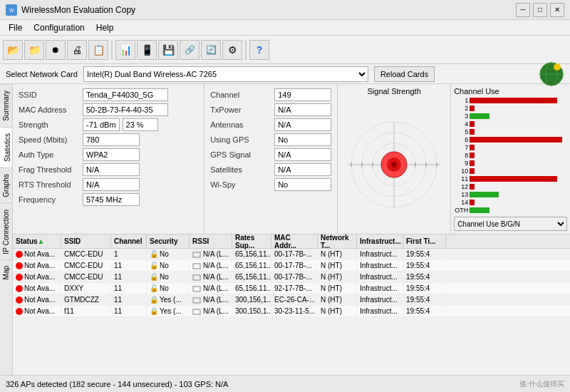 The width and height of the screenshot is (570, 392). What do you see at coordinates (6, 272) in the screenshot?
I see `tab-map: Map` at bounding box center [6, 272].